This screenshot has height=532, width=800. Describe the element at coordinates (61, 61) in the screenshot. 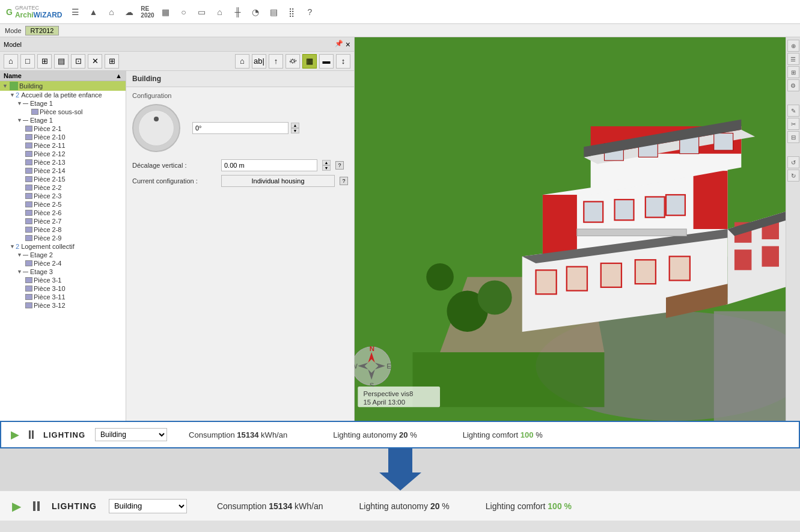

I see `toolbar-btn-4: ▤` at that location.